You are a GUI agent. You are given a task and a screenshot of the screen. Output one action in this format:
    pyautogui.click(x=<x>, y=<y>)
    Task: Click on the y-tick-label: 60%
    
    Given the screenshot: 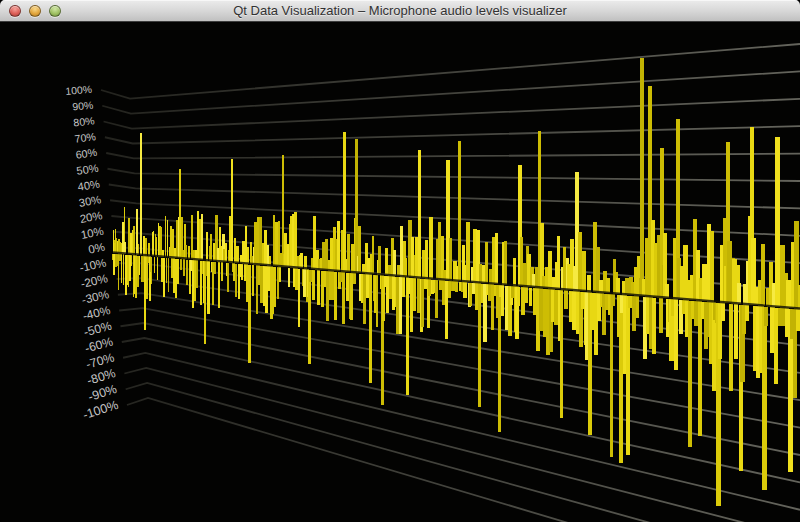 What is the action you would take?
    pyautogui.click(x=86, y=154)
    